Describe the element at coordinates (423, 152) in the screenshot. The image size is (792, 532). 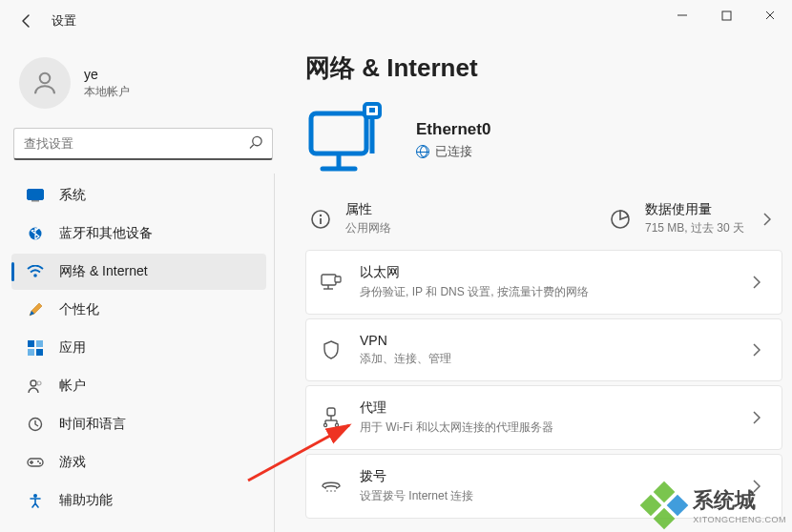
I see `globe-icon` at that location.